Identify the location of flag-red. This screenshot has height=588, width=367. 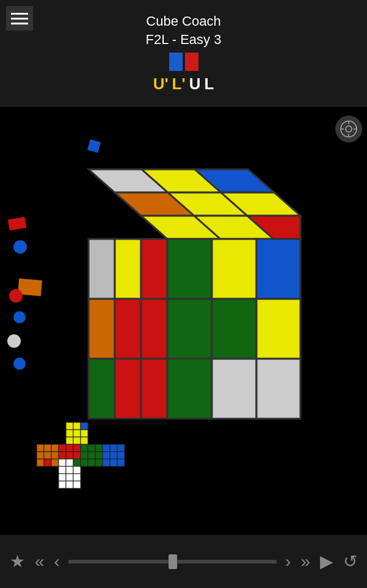
(192, 62).